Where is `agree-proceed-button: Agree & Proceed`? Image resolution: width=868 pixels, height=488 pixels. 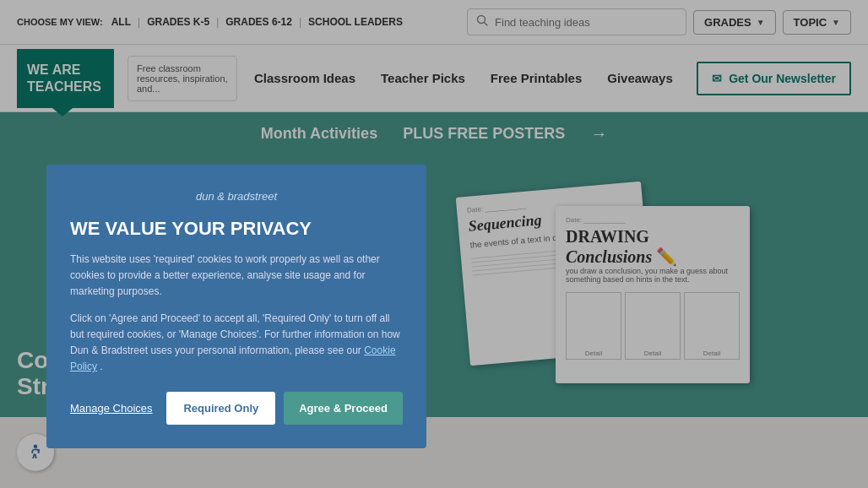 agree-proceed-button: Agree & Proceed is located at coordinates (343, 409).